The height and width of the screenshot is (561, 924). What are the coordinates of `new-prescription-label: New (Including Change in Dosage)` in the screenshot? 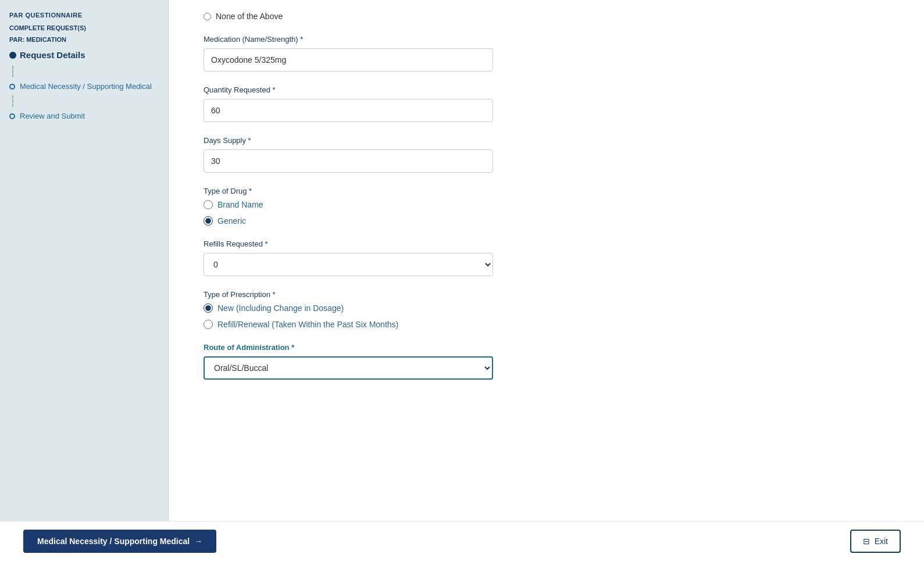 It's located at (280, 308).